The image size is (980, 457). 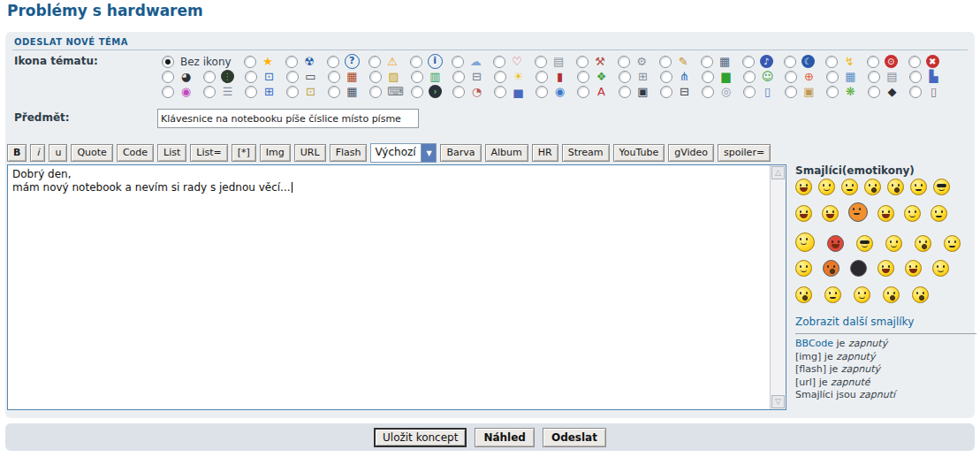 I want to click on topic-icon-radio-info, so click(x=416, y=62).